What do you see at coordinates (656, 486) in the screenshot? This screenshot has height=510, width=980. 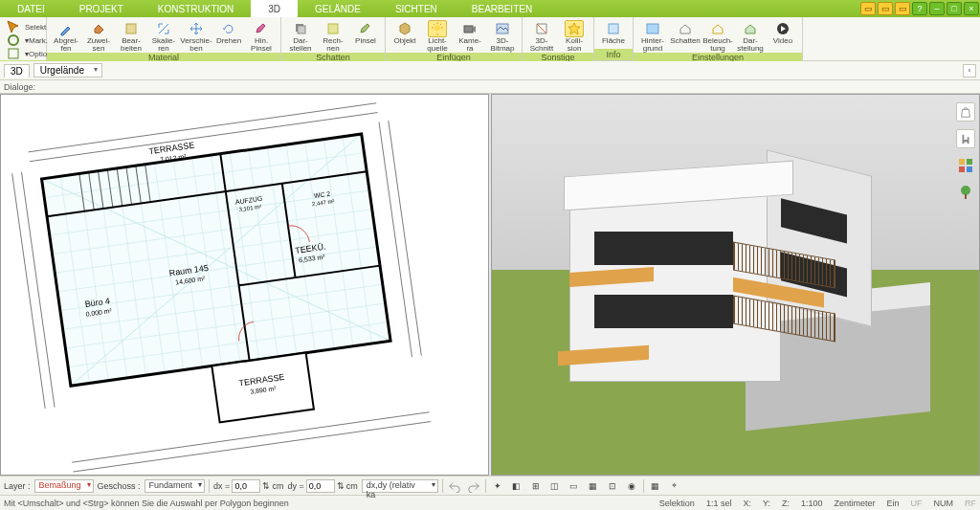 I see `grid-icon: ▦` at bounding box center [656, 486].